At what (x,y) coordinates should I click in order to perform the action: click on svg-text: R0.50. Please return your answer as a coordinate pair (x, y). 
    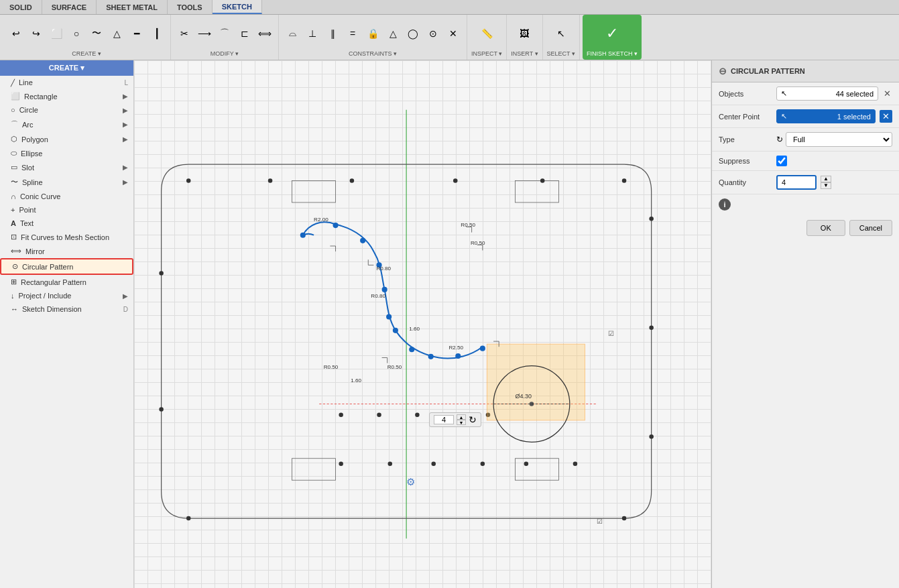
    Looking at the image, I should click on (331, 367).